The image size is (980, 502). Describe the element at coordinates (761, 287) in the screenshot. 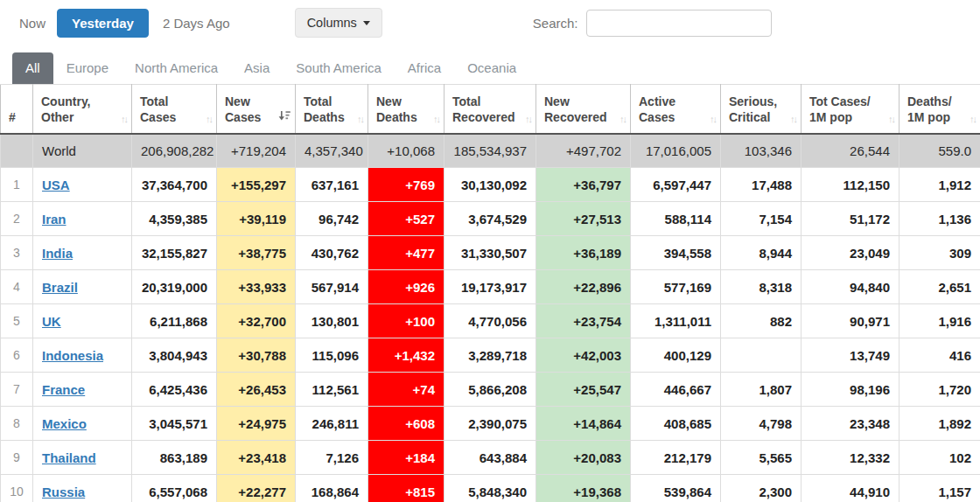

I see `cell-serious_critical: 8,318` at that location.